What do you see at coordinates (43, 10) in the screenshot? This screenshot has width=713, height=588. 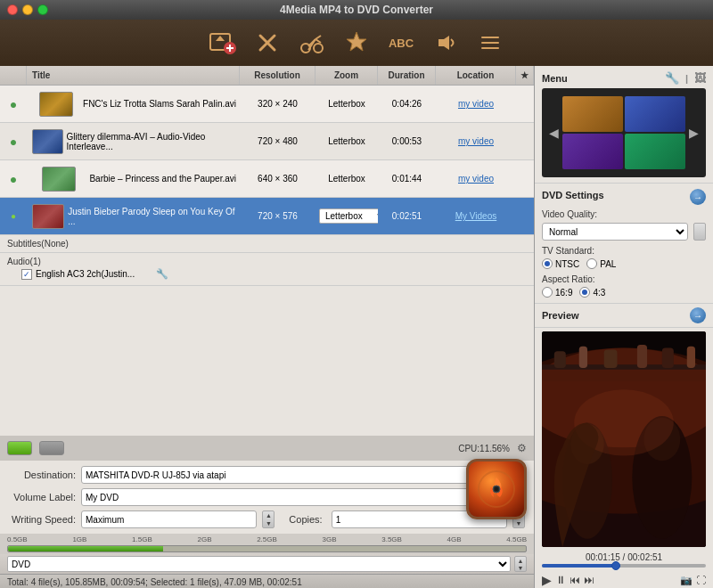 I see `maximize-button` at bounding box center [43, 10].